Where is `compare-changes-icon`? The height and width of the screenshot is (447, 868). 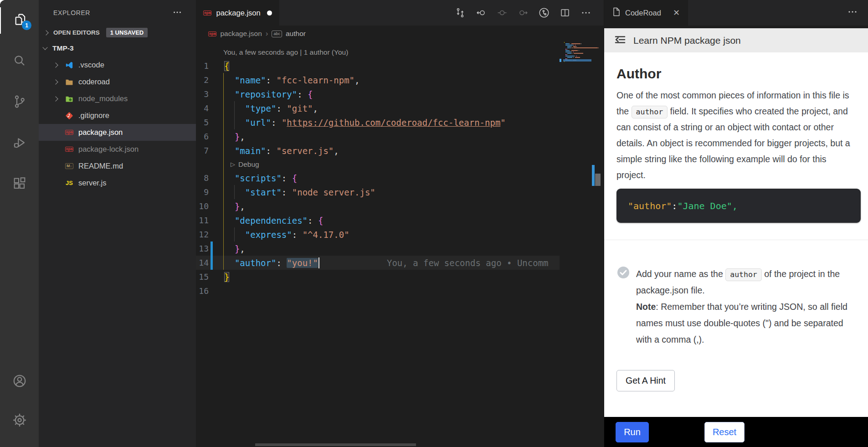
compare-changes-icon is located at coordinates (460, 13).